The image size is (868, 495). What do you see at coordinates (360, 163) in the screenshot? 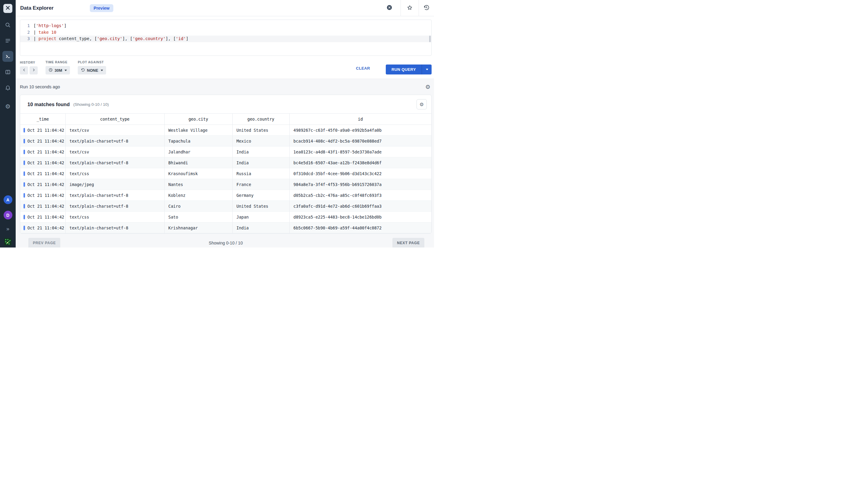
I see `table-cell: bc4e5d16-6507-43ae-a12b-f2438e8d4d6f` at bounding box center [360, 163].